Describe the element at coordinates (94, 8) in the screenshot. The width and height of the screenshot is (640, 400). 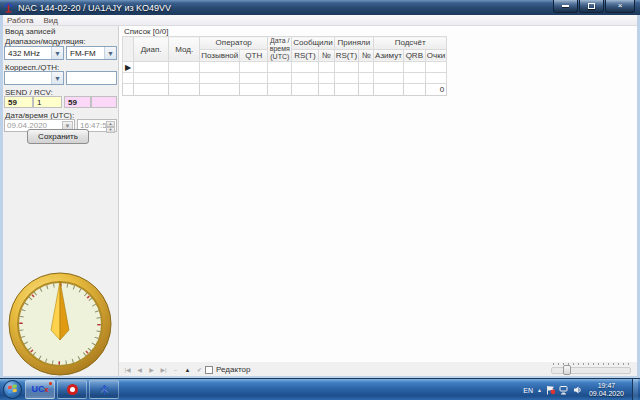
I see `window-title: NAC 144-02-20 / UA1AJY из KO49VV` at that location.